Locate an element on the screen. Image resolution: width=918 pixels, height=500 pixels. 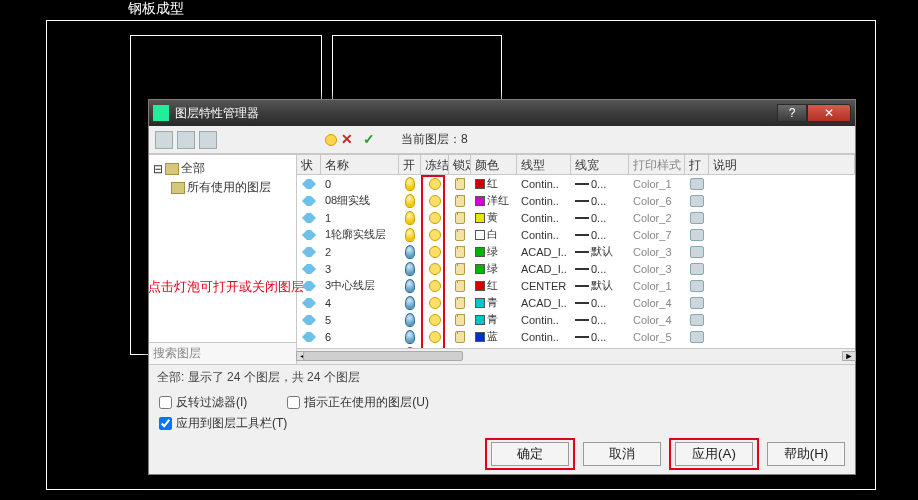
col-on: 开 is located at coordinates (410, 164).